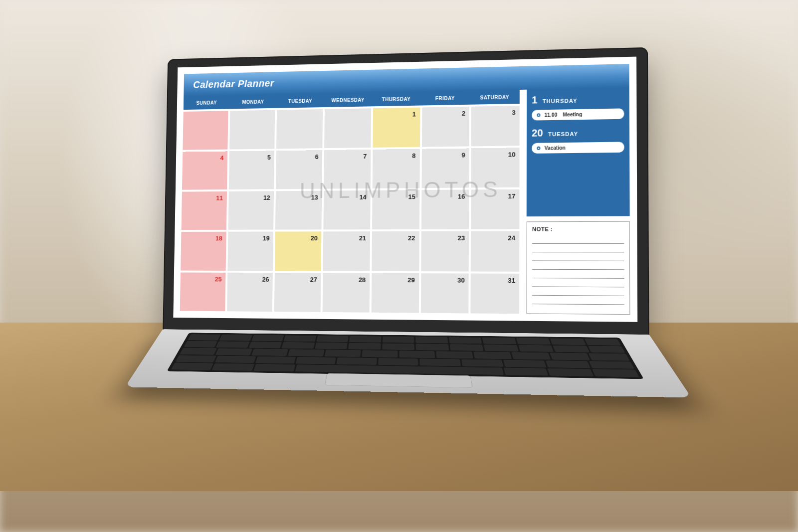 The width and height of the screenshot is (798, 532). What do you see at coordinates (412, 196) in the screenshot?
I see `date-number: 15` at bounding box center [412, 196].